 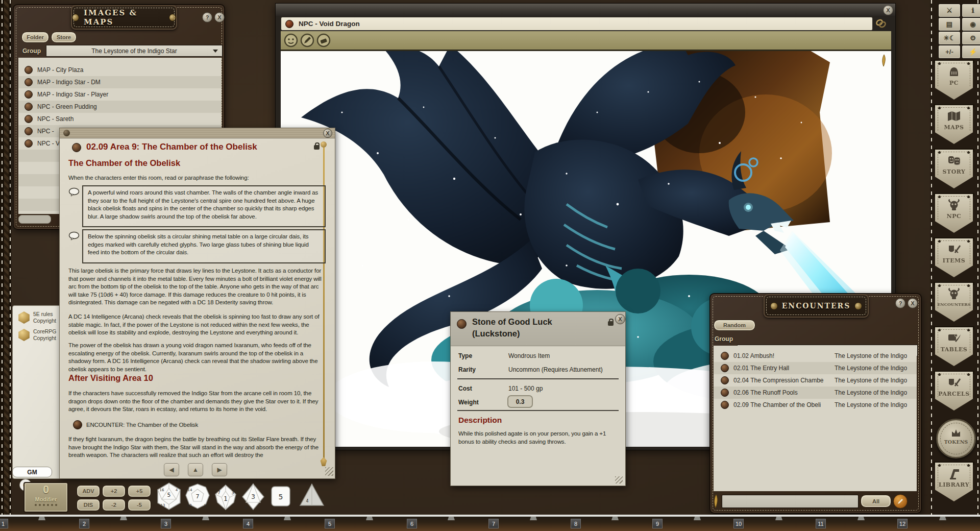 What do you see at coordinates (32, 472) in the screenshot?
I see `chat-speaker-label: GM` at bounding box center [32, 472].